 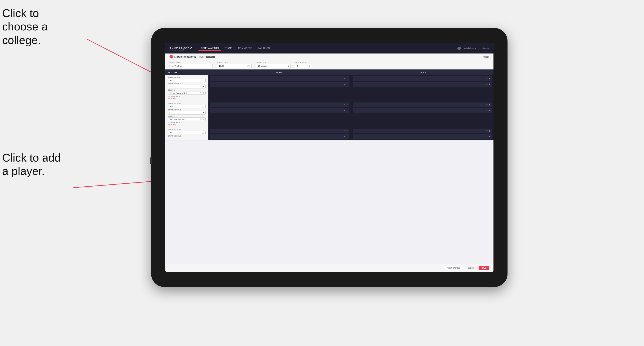 I want to click on starting-time-label-3: STARTING TIME:, so click(x=186, y=130).